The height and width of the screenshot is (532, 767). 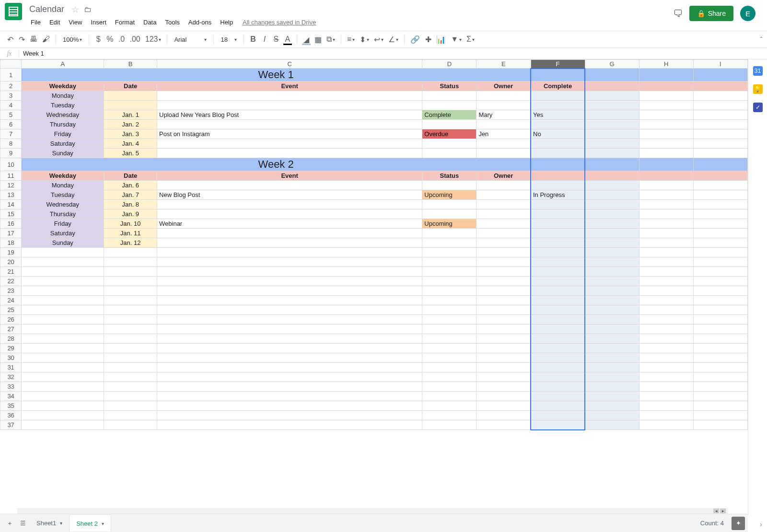 What do you see at coordinates (99, 22) in the screenshot?
I see `menu-insert: Insert` at bounding box center [99, 22].